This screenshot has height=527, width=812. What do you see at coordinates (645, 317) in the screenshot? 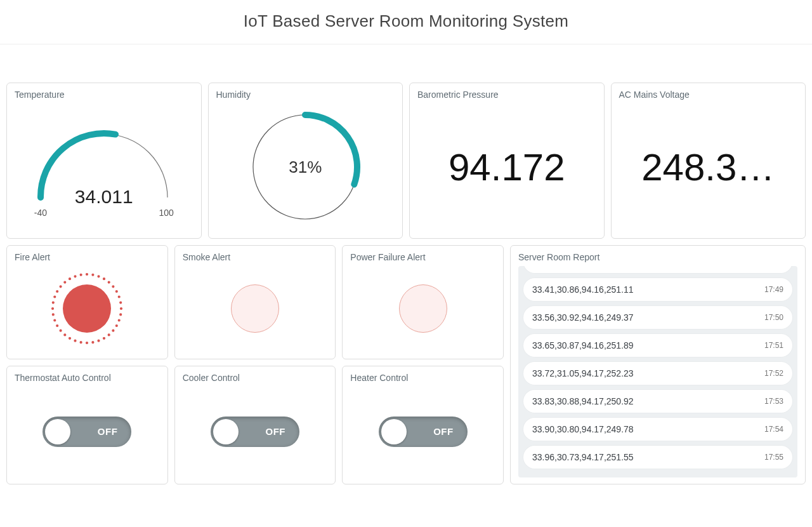
I see `report-row-values: 33.56,30.92,94.16,249.37` at bounding box center [645, 317].